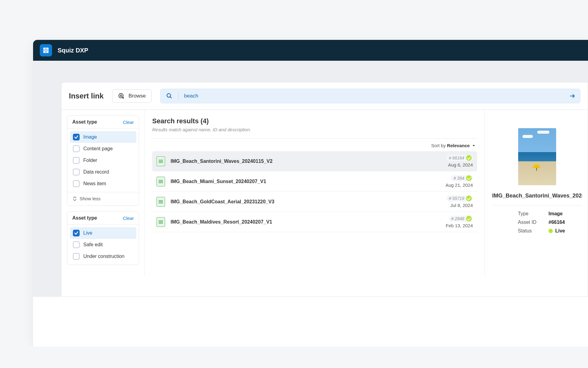 The width and height of the screenshot is (588, 368). What do you see at coordinates (90, 137) in the screenshot?
I see `filter-label: Image` at bounding box center [90, 137].